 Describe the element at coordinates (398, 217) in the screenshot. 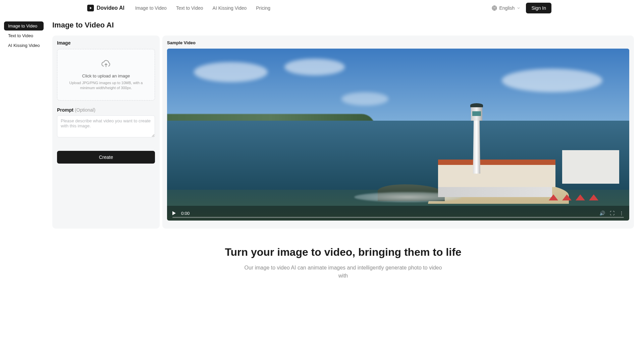

I see `video-progress` at that location.